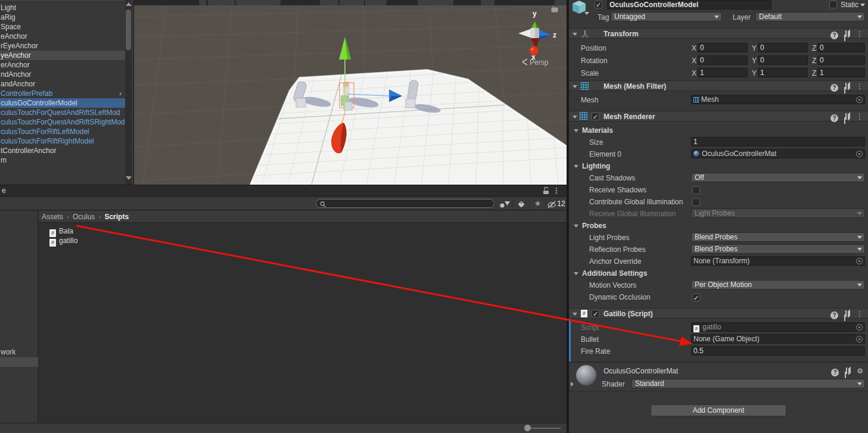 Image resolution: width=868 pixels, height=433 pixels. What do you see at coordinates (120, 94) in the screenshot?
I see `prefab-chevron-icon: ›` at bounding box center [120, 94].